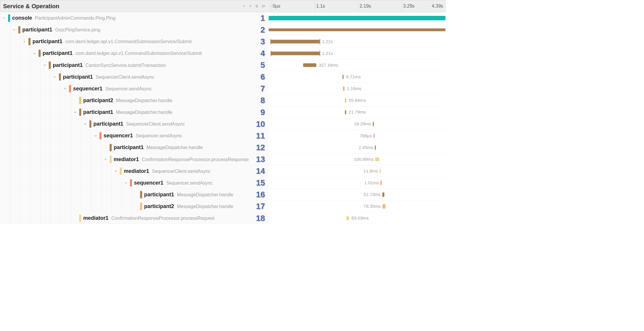 The image size is (644, 331). I want to click on span-row: participant1MessageDispatcher.handle122.…, so click(223, 148).